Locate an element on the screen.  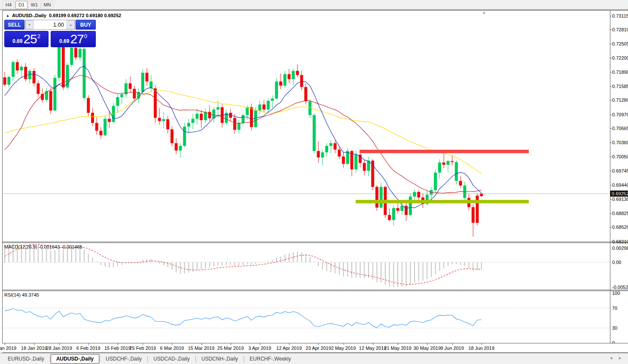
one-click-panel-toggle-icon: ▲ is located at coordinates (8, 15).